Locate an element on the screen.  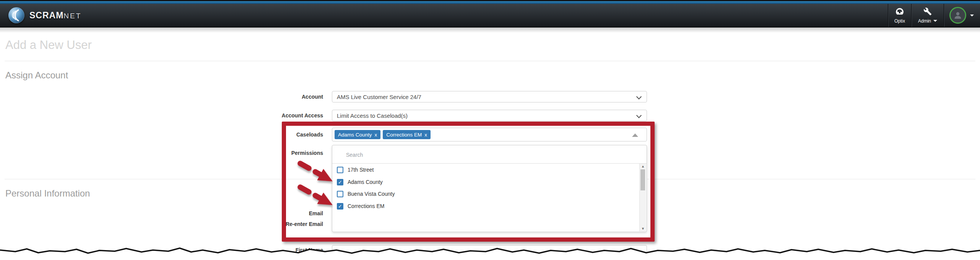
scrollbar-thumb is located at coordinates (643, 180).